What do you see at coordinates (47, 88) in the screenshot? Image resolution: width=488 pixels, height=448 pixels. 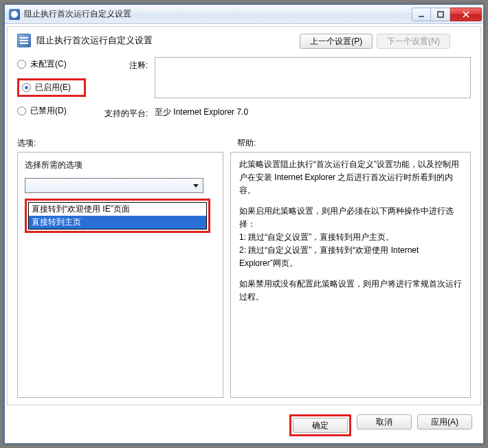 I see `radio-enabled: 已启用(E)` at bounding box center [47, 88].